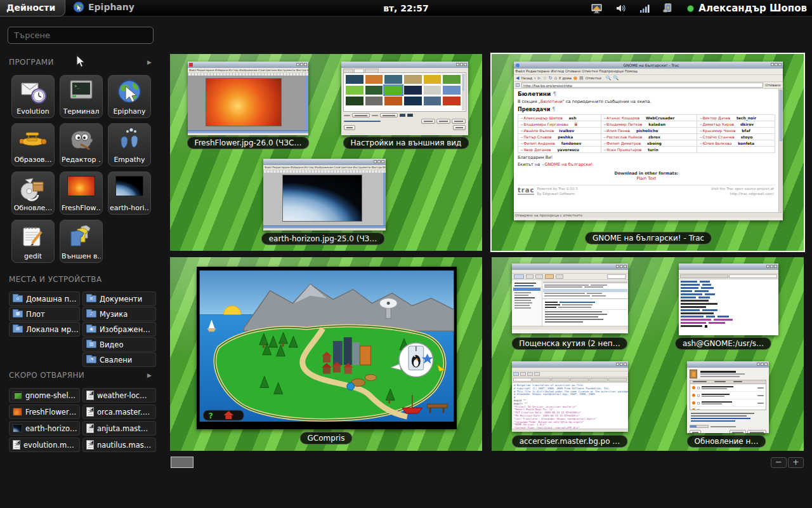 The image size is (812, 508). Describe the element at coordinates (18, 411) in the screenshot. I see `flower-thumbnail-icon` at that location.